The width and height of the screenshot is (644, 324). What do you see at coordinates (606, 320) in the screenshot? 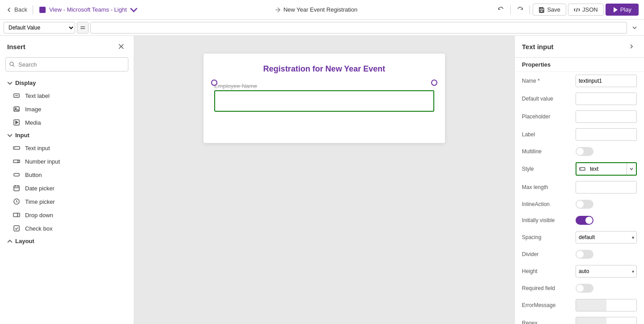
I see `prop-input-regex` at bounding box center [606, 320].